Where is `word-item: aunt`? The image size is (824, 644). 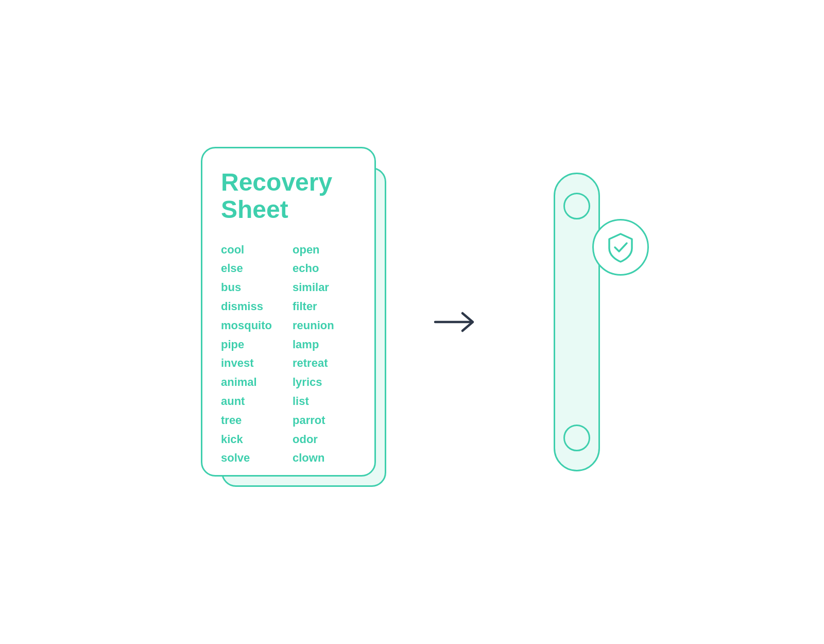 word-item: aunt is located at coordinates (246, 402).